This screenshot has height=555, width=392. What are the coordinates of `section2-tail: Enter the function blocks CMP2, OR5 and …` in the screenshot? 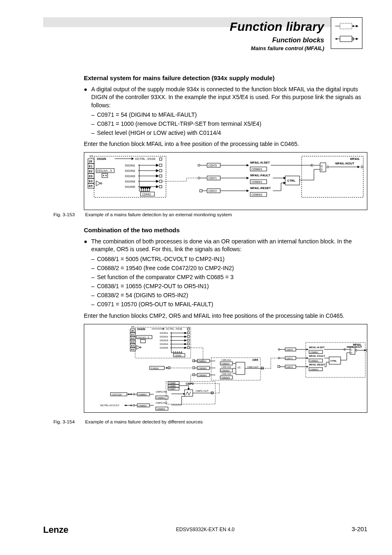 It's located at (226, 316).